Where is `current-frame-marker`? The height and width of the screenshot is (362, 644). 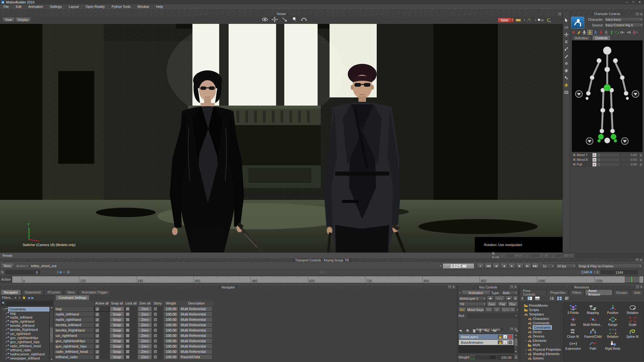
current-frame-marker is located at coordinates (632, 280).